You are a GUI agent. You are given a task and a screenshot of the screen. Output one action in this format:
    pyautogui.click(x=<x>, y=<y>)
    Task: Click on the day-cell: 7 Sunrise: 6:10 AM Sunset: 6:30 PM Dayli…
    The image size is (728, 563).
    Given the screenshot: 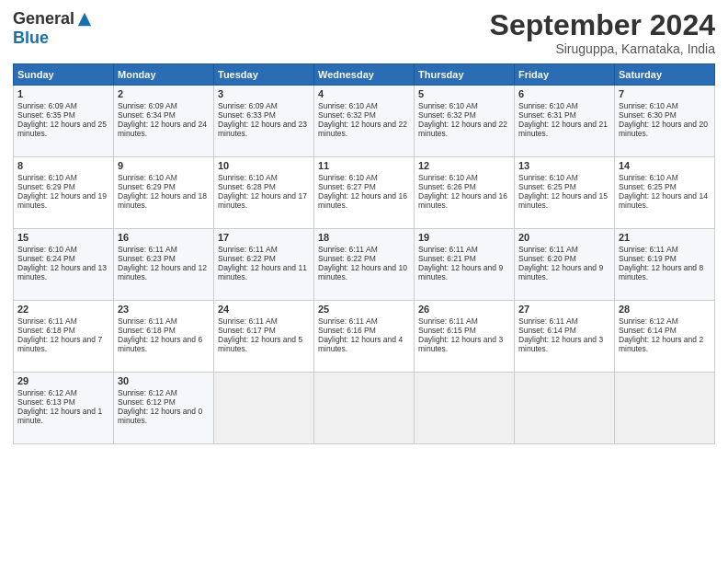 What is the action you would take?
    pyautogui.click(x=665, y=121)
    